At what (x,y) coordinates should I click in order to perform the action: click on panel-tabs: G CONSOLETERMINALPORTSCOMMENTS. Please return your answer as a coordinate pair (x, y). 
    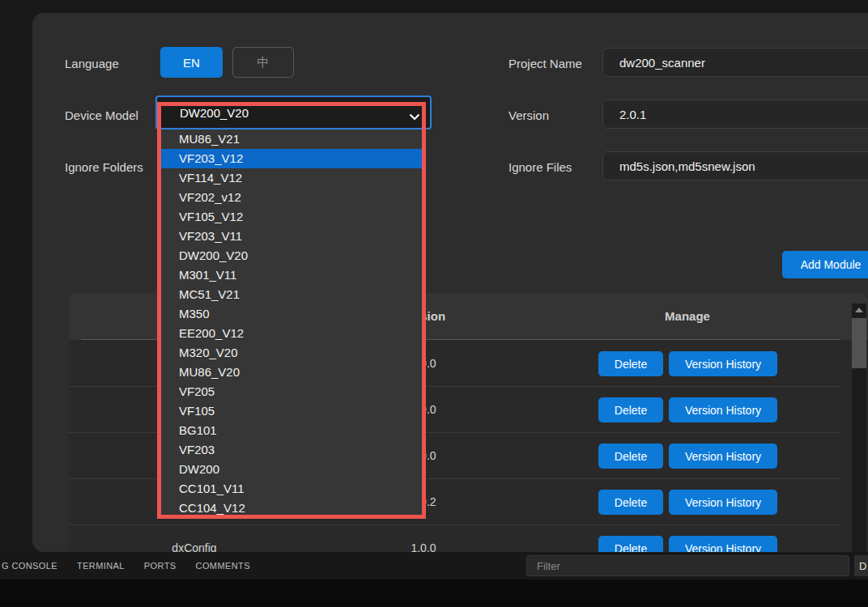
    Looking at the image, I should click on (136, 566).